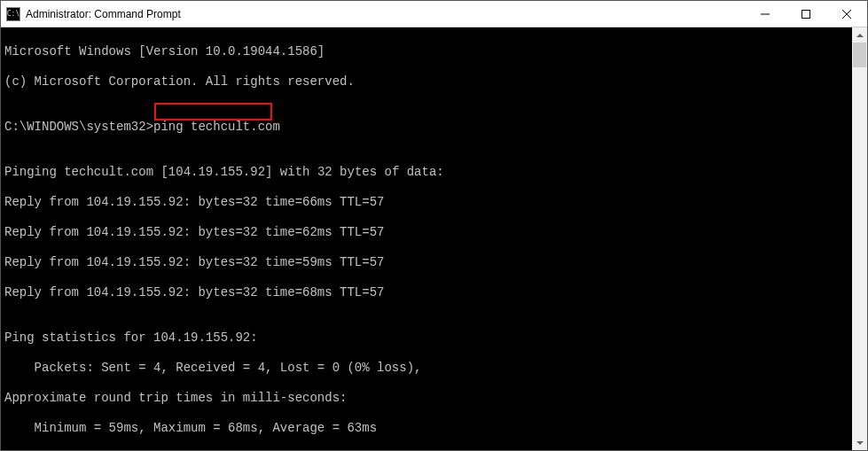 This screenshot has width=868, height=451. What do you see at coordinates (860, 239) in the screenshot?
I see `vertical-scrollbar` at bounding box center [860, 239].